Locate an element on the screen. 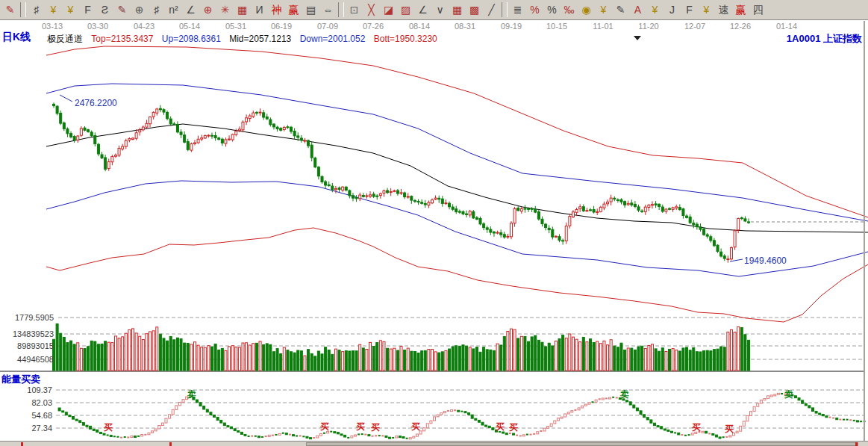 The width and height of the screenshot is (868, 446). horizontal-scrollbar is located at coordinates (434, 444).